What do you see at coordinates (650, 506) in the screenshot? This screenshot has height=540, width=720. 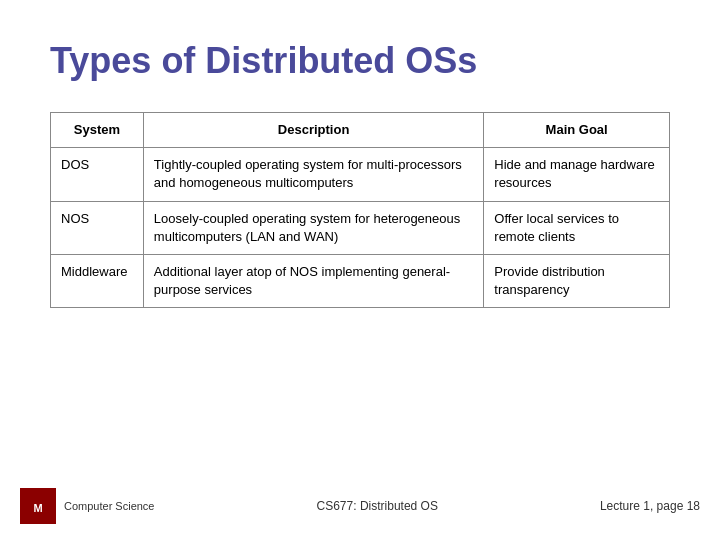 I see `footer-right: Lecture 1, page 18` at bounding box center [650, 506].